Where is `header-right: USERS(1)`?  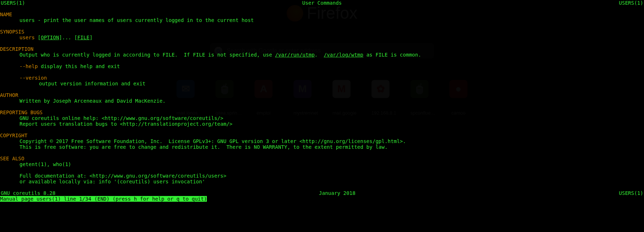 header-right: USERS(1) is located at coordinates (631, 3).